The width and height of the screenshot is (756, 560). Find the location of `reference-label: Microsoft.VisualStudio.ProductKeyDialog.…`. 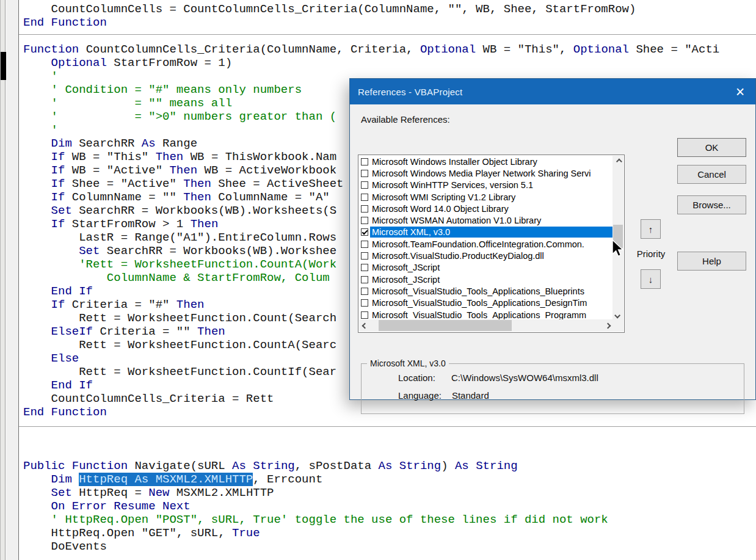

reference-label: Microsoft.VisualStudio.ProductKeyDialog.… is located at coordinates (492, 256).